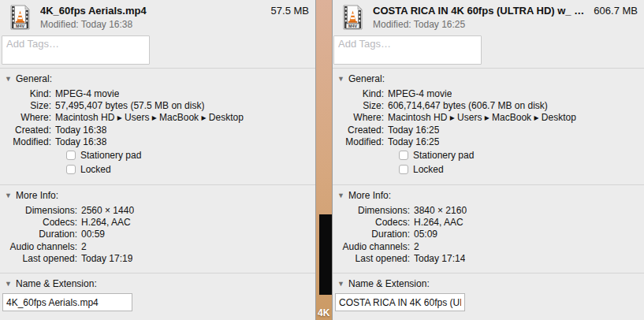  What do you see at coordinates (489, 106) in the screenshot?
I see `info-row: Size:606,714,647 bytes (606.7 MB on disk…` at bounding box center [489, 106].